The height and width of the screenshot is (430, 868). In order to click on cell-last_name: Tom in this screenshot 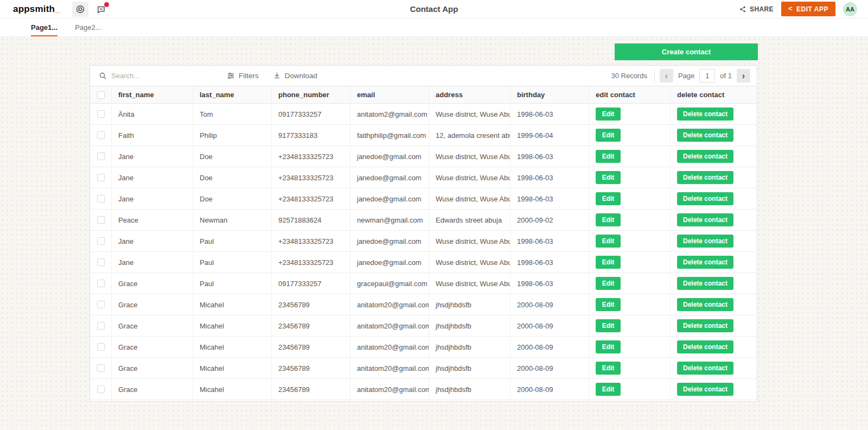, I will do `click(232, 114)`.